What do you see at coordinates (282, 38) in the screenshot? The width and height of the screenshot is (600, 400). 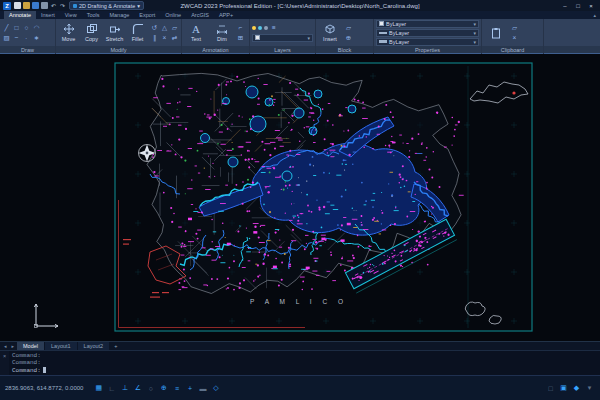 I see `layer-dropdown: ▾` at bounding box center [282, 38].